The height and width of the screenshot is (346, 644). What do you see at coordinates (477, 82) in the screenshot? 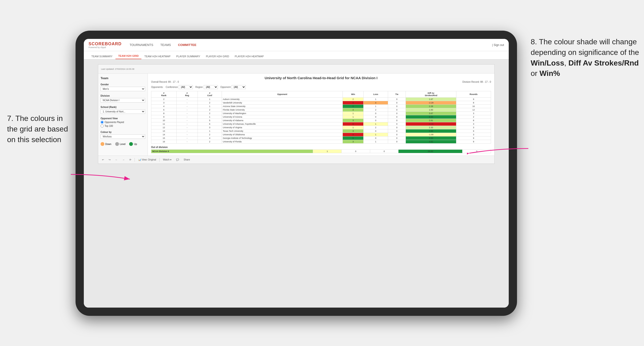
I see `division-record: Division Record: 88 - 17 - 0` at bounding box center [477, 82].